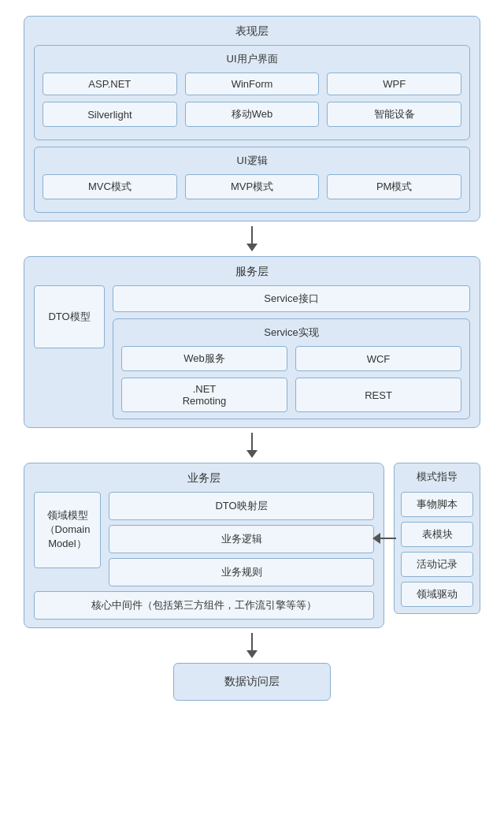 This screenshot has width=504, height=815. Describe the element at coordinates (241, 572) in the screenshot. I see `business-rules-chip: 业务规则` at that location.